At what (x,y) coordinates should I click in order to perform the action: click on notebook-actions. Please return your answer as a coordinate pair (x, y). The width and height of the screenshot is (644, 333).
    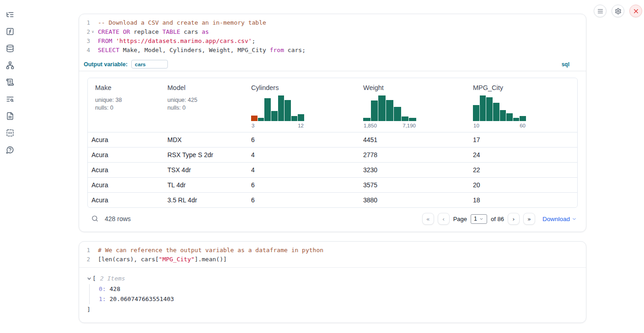
    Looking at the image, I should click on (618, 11).